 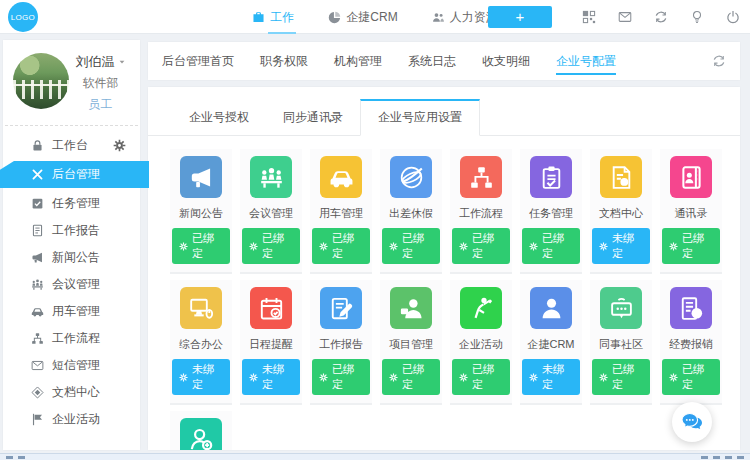 What do you see at coordinates (420, 118) in the screenshot?
I see `subtab-app-settings: 企业号应用设置` at bounding box center [420, 118].